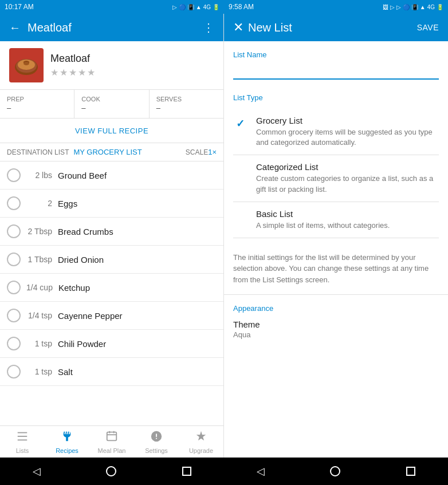 Image resolution: width=448 pixels, height=485 pixels. I want to click on nav-item-meal plan: Meal Plan, so click(112, 442).